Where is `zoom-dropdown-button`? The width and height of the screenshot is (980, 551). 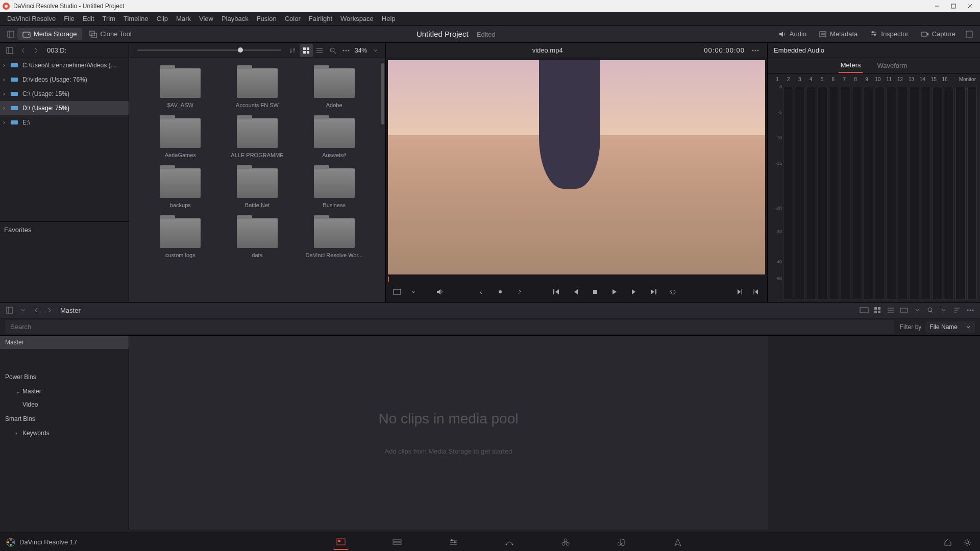 zoom-dropdown-button is located at coordinates (376, 51).